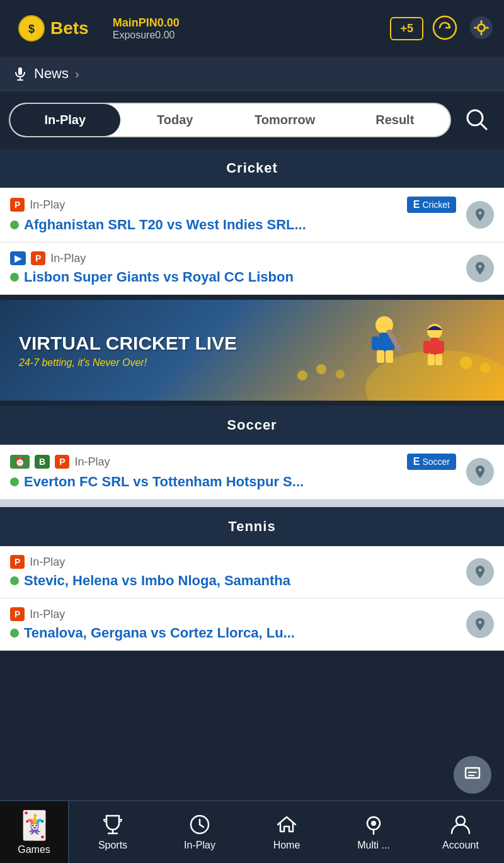  Describe the element at coordinates (77, 74) in the screenshot. I see `news-arrow: ›` at that location.